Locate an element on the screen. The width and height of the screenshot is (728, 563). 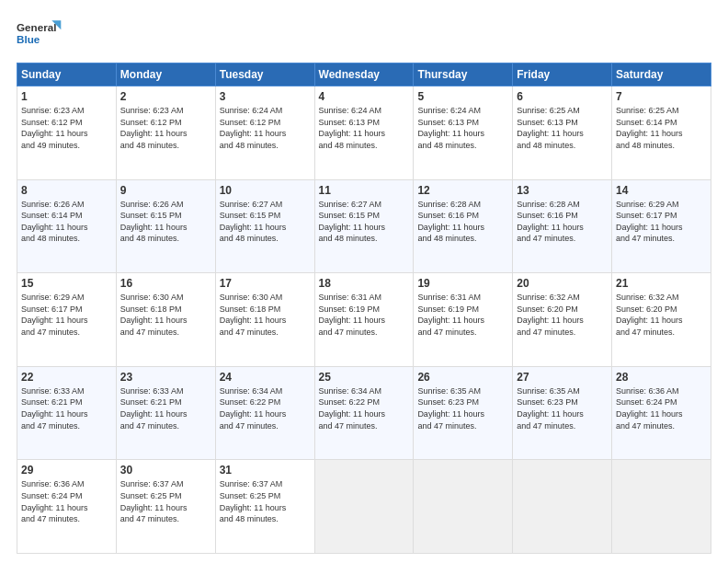
day-cell-23: 23Sunrise: 6:33 AM Sunset: 6:21 PM Dayli… is located at coordinates (165, 413).